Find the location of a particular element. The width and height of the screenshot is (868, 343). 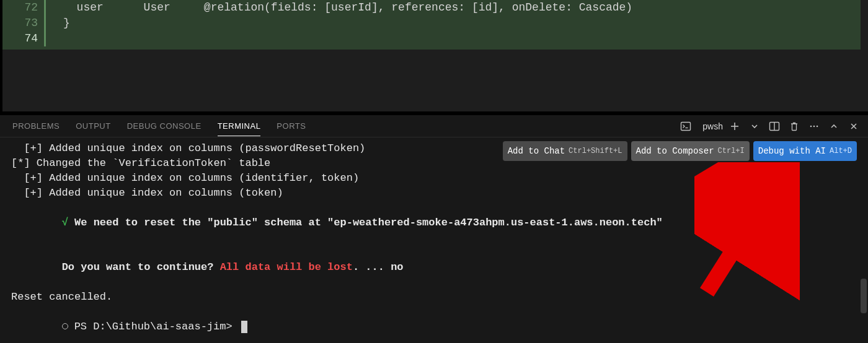

prompt-status-icon is located at coordinates (65, 326).